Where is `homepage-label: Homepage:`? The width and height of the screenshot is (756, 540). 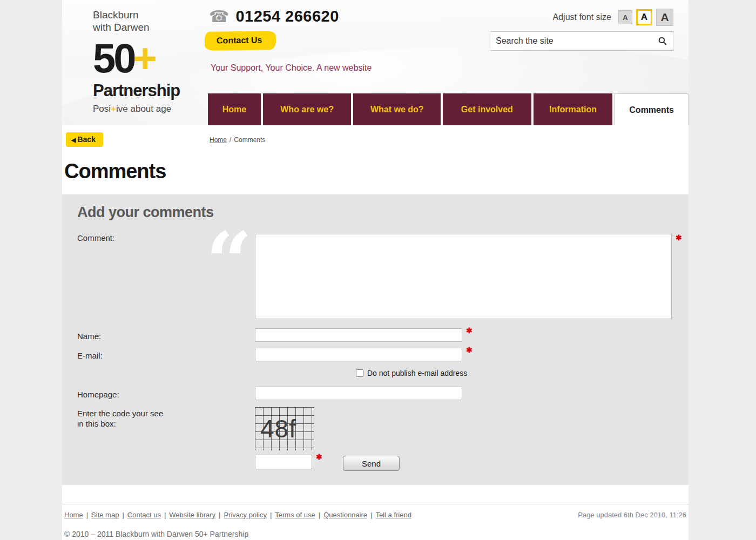
homepage-label: Homepage: is located at coordinates (98, 394).